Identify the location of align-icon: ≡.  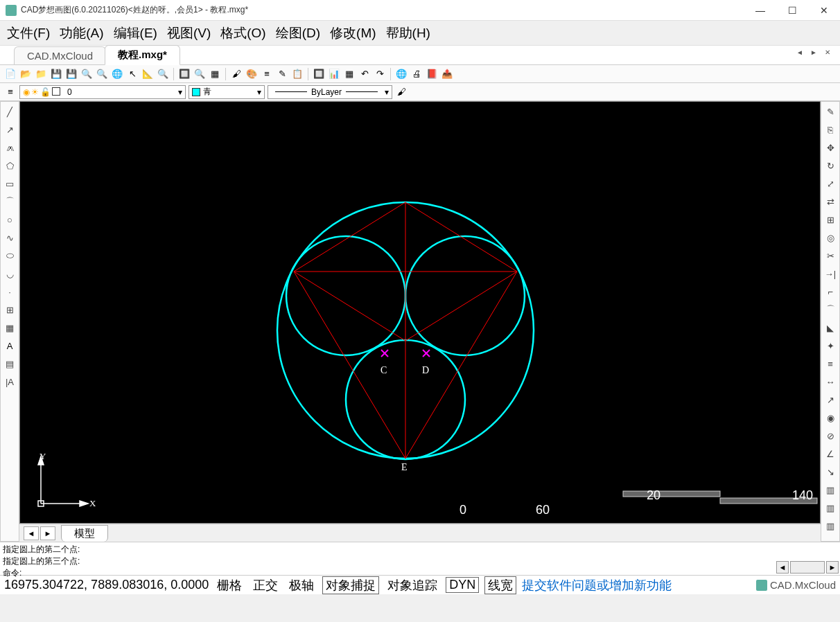
(830, 364).